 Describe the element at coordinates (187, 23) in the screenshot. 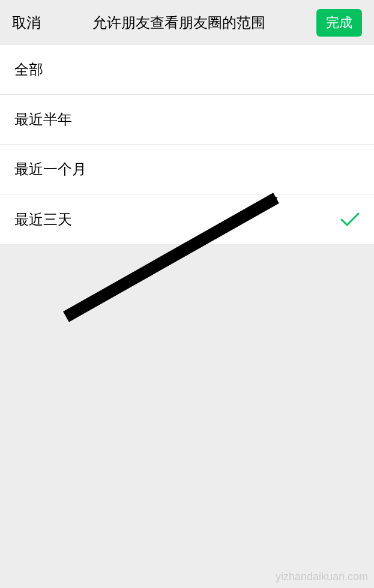

I see `header-bar: 取消 允许朋友查看朋友圈的范围 完成` at that location.